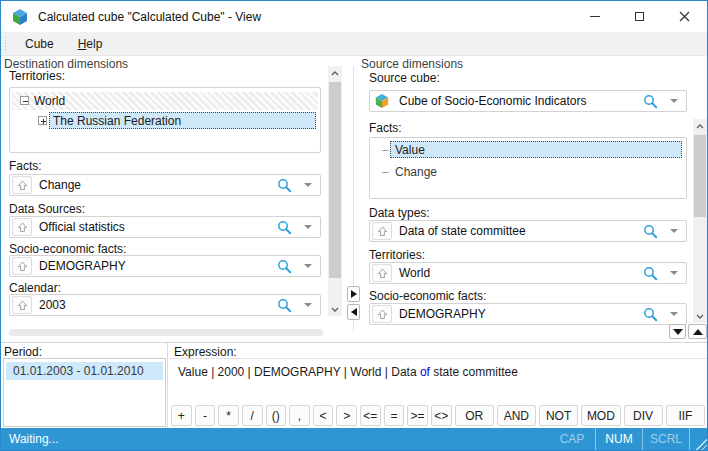 The height and width of the screenshot is (451, 708). Describe the element at coordinates (324, 416) in the screenshot. I see `operator-button: <` at that location.